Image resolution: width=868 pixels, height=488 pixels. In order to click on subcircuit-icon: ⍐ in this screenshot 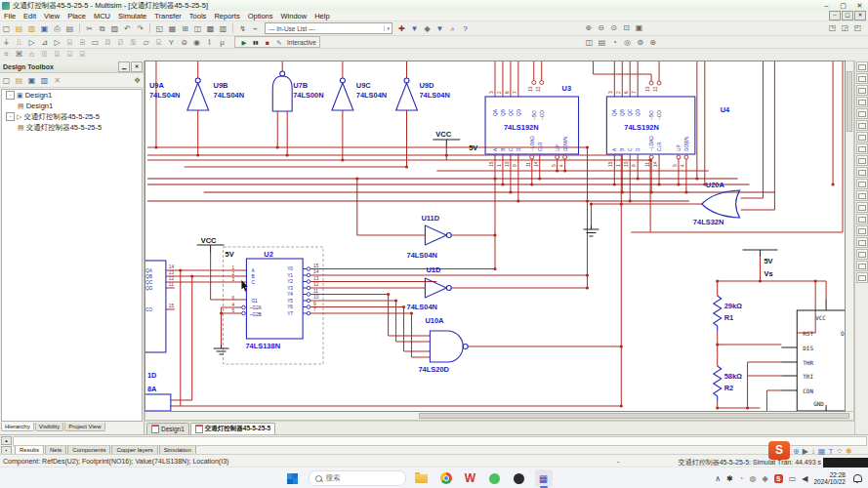, I will do `click(45, 55)`.